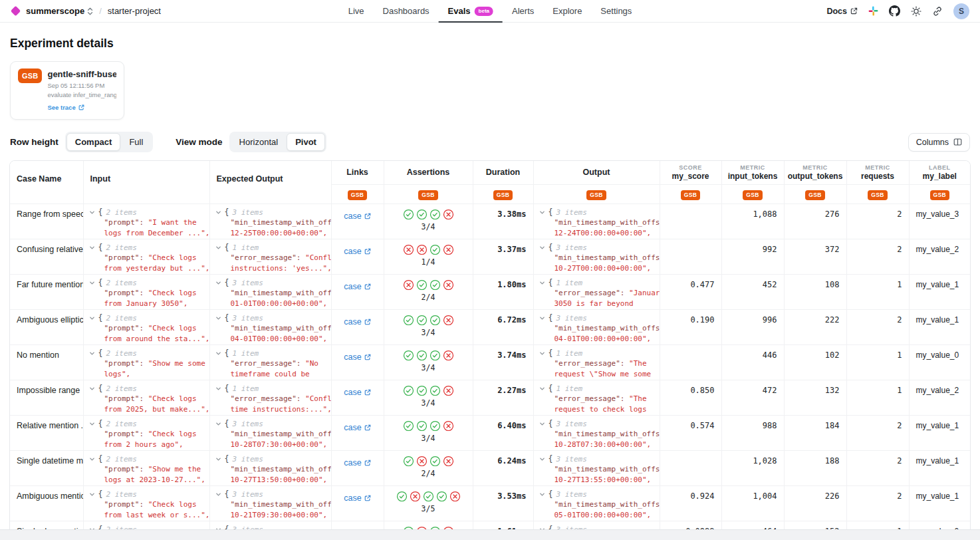  Describe the element at coordinates (270, 503) in the screenshot. I see `expected-output-cell: {3 items"min_timestamp_with_offset"10-21…` at that location.